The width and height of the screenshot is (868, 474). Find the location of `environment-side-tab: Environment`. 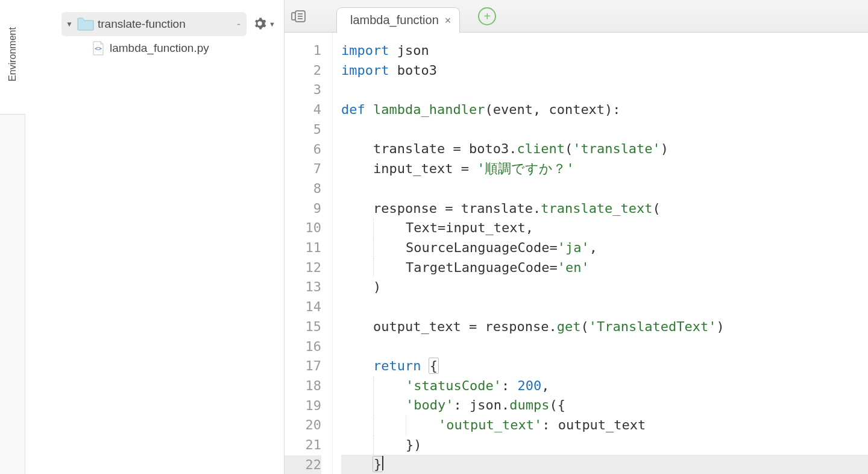

environment-side-tab: Environment is located at coordinates (13, 237).